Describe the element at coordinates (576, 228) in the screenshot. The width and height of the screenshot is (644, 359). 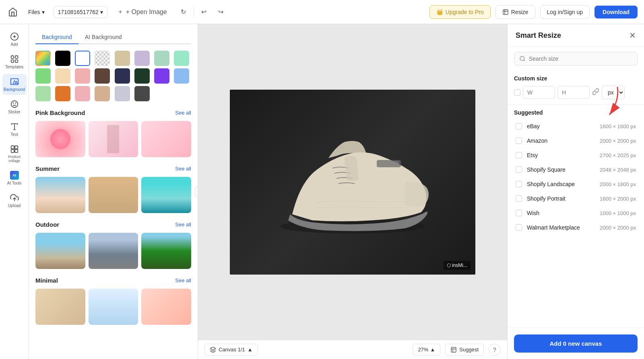
I see `suggested-item-walmart: Walmart Marketplace 2000 × 2000 px` at that location.